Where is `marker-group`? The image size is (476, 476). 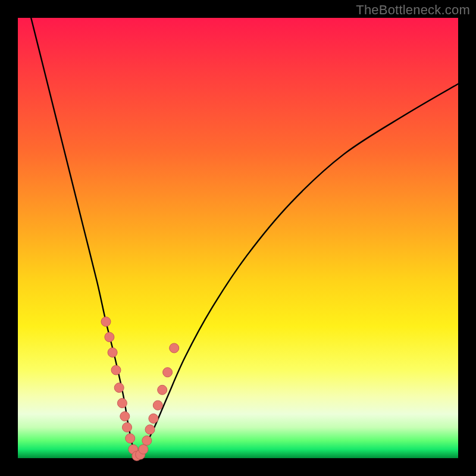 marker-group is located at coordinates (140, 389).